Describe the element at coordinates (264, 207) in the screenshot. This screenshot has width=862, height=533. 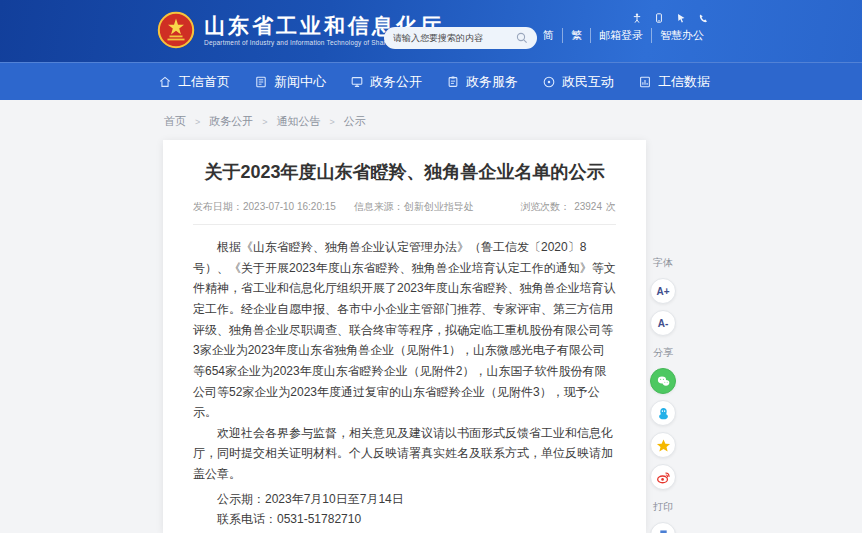
I see `publish-date: 发布日期：2023-07-10 16:20:15` at that location.